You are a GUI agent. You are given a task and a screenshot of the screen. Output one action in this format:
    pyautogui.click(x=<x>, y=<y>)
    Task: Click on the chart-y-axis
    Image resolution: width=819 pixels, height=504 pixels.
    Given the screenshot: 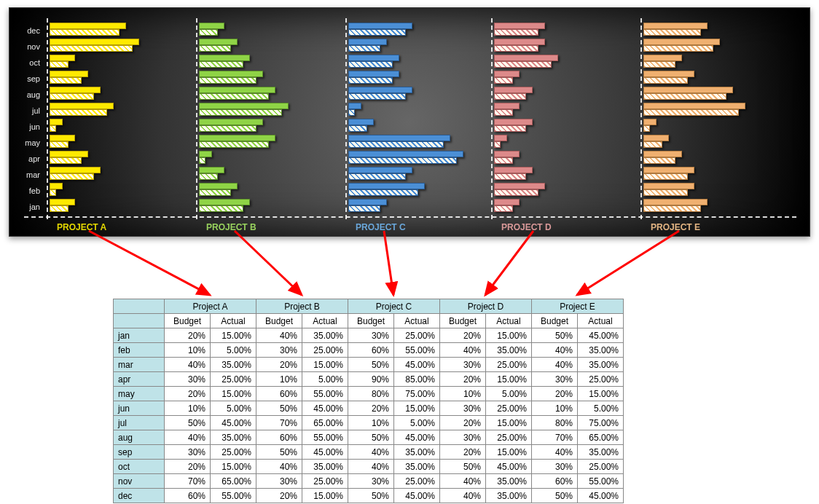 What is the action you would take?
    pyautogui.click(x=641, y=119)
    